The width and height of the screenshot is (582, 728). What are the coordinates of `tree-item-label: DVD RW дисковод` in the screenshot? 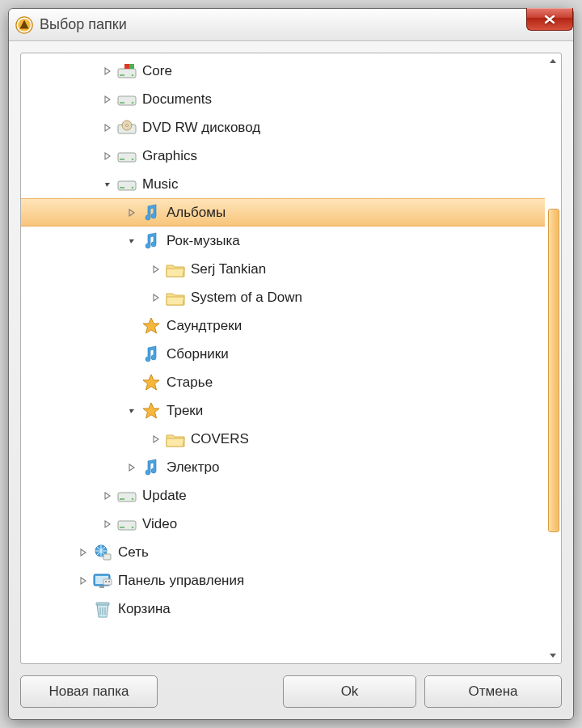 It's located at (201, 128).